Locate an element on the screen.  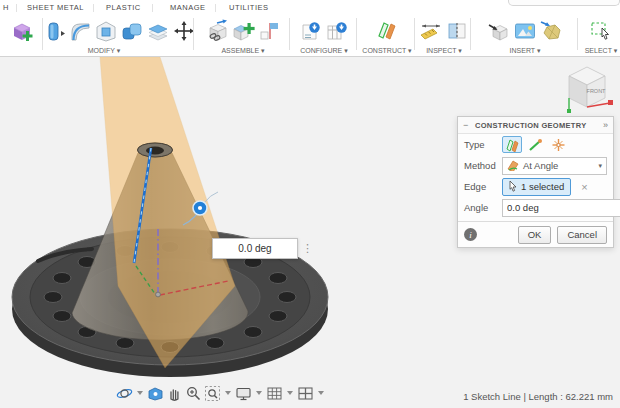
ribbon-group-assemble: ASSEMBLE ▾ is located at coordinates (243, 36).